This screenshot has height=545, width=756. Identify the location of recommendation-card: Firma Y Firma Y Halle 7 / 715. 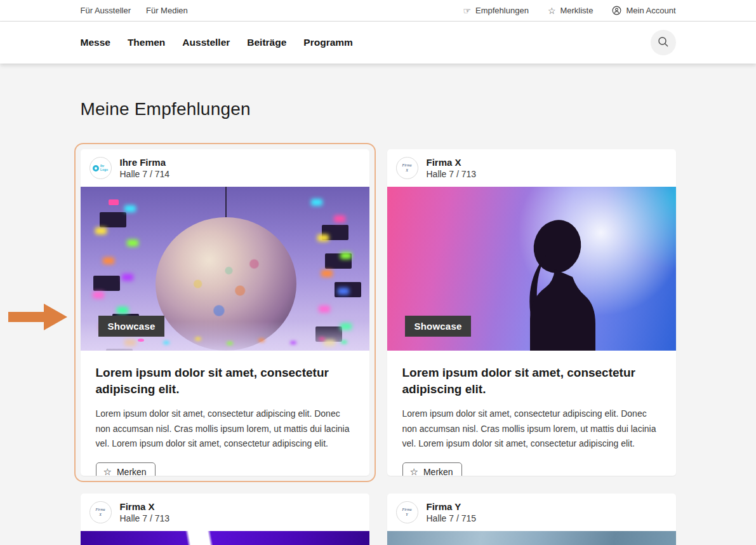
(532, 520).